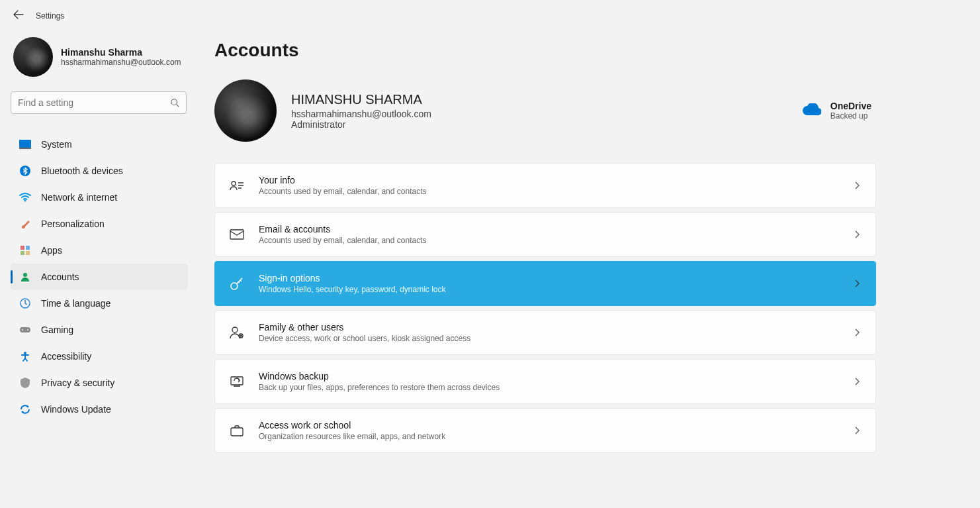 This screenshot has width=980, height=508. I want to click on onedrive-block: OneDrive Backed up, so click(837, 111).